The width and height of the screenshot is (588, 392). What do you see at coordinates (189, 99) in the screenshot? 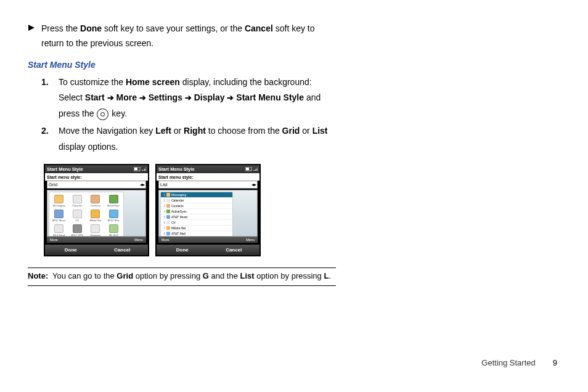
I see `step-1: To customize the Home screen display, in…` at bounding box center [189, 99].